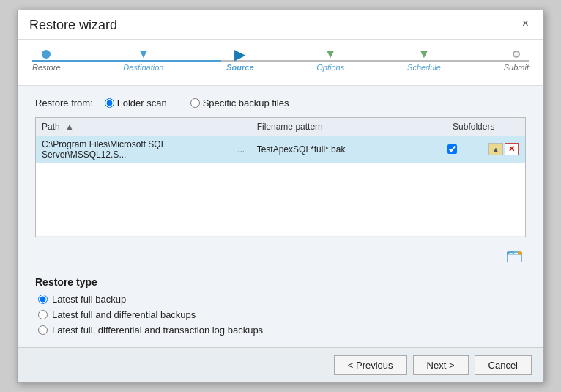 The image size is (561, 392). What do you see at coordinates (42, 299) in the screenshot?
I see `restore-type-radio-full` at bounding box center [42, 299].